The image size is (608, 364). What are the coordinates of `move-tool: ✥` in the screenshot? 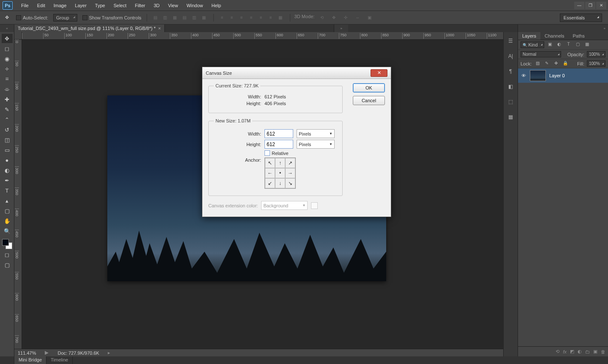 It's located at (7, 38).